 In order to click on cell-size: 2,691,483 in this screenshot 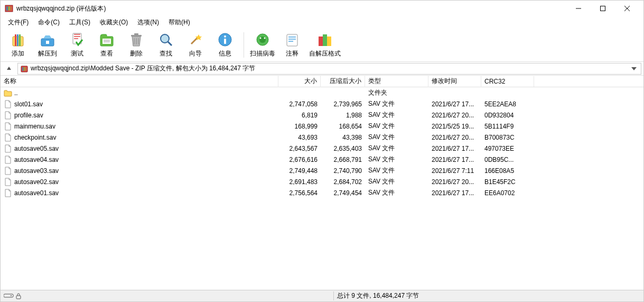, I will do `click(300, 182)`.